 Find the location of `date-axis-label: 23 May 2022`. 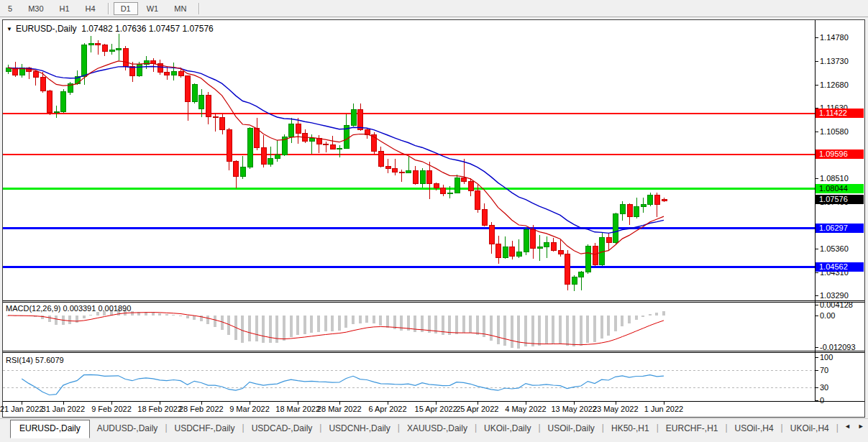

date-axis-label: 23 May 2022 is located at coordinates (616, 409).